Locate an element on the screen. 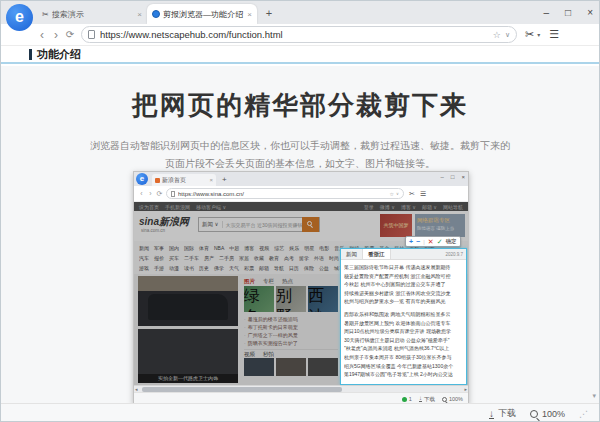 The image size is (600, 422). app-logo-icon: e is located at coordinates (20, 18).